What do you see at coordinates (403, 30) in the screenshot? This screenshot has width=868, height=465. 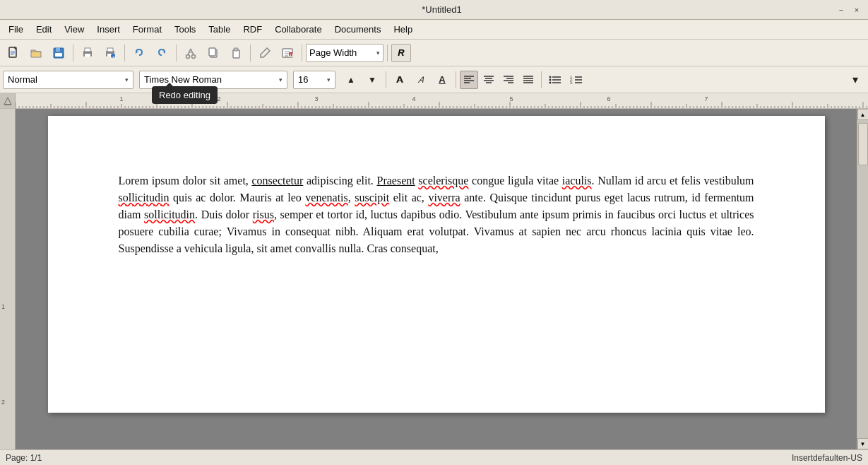 I see `menu-help: Help` at bounding box center [403, 30].